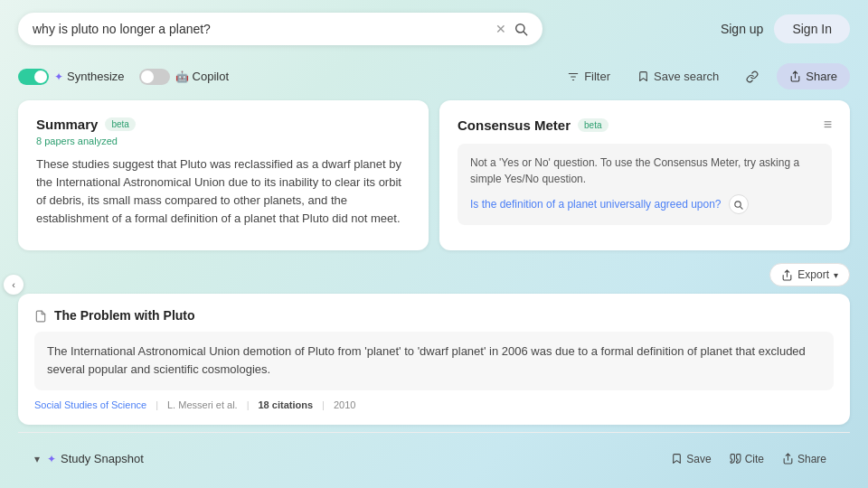 The height and width of the screenshot is (488, 868). What do you see at coordinates (810, 275) in the screenshot?
I see `export-button: Export ▾` at bounding box center [810, 275].